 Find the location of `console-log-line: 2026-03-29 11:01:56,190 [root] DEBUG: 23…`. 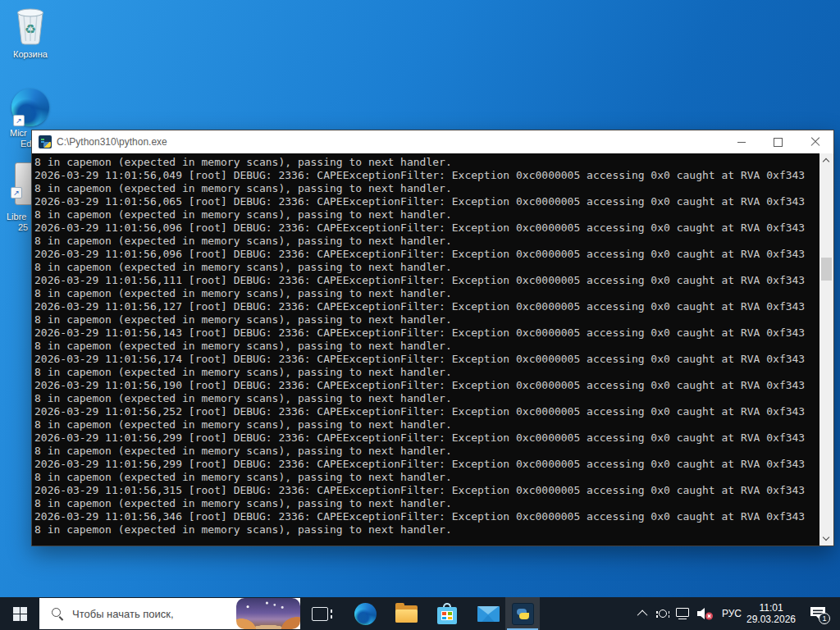

console-log-line: 2026-03-29 11:01:56,190 [root] DEBUG: 23… is located at coordinates (427, 386).